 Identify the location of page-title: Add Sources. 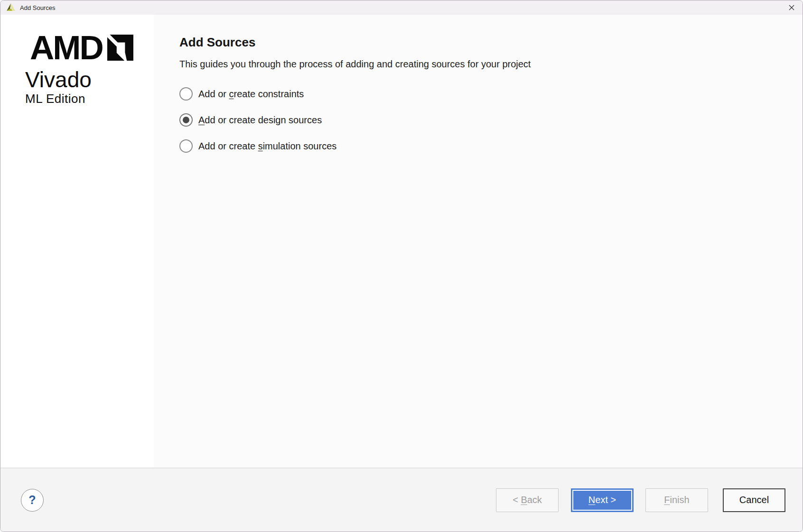
(481, 42).